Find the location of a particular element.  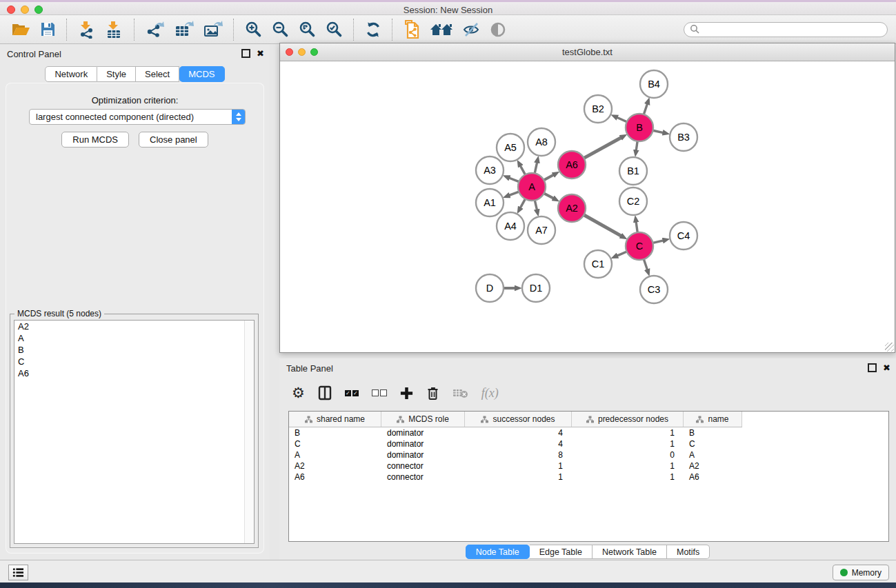

table-settings-icon: ⚙ is located at coordinates (298, 393).